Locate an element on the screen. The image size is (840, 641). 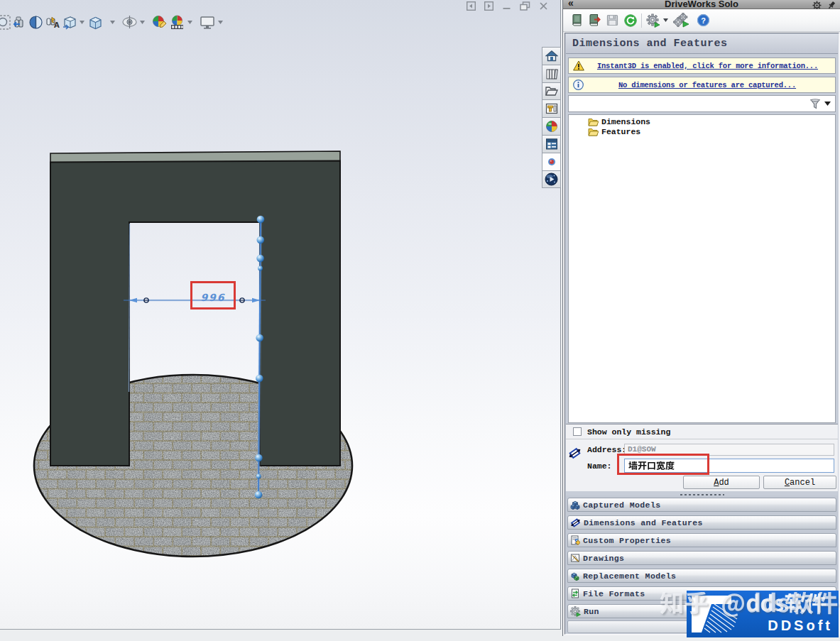
section-view-button is located at coordinates (36, 23).